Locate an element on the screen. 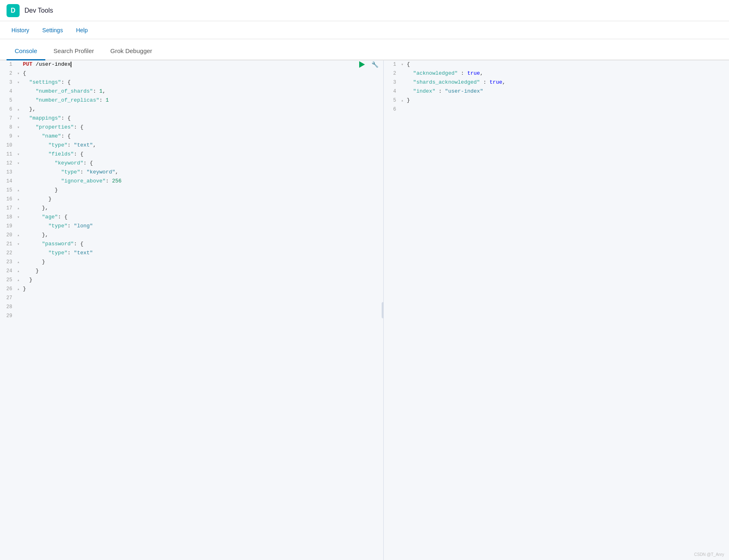 This screenshot has height=560, width=729. left-code-line: 10 "type": "text", is located at coordinates (192, 146).